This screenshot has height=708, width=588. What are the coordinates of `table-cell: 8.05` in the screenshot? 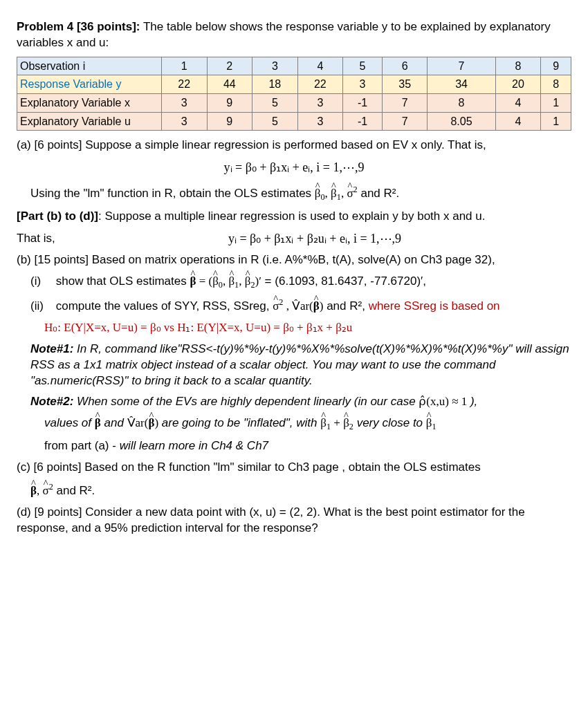 It's located at (461, 122).